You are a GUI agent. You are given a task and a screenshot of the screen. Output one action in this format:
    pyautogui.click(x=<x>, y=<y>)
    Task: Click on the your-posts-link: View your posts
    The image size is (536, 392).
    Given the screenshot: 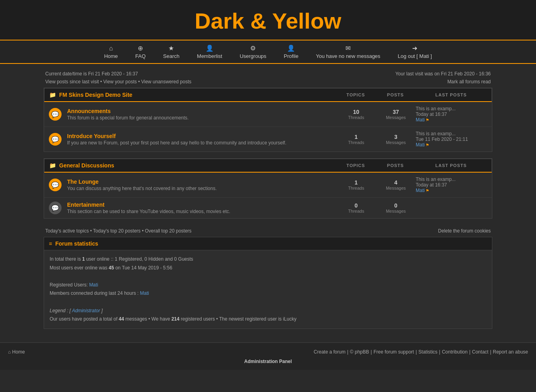 What is the action you would take?
    pyautogui.click(x=120, y=82)
    